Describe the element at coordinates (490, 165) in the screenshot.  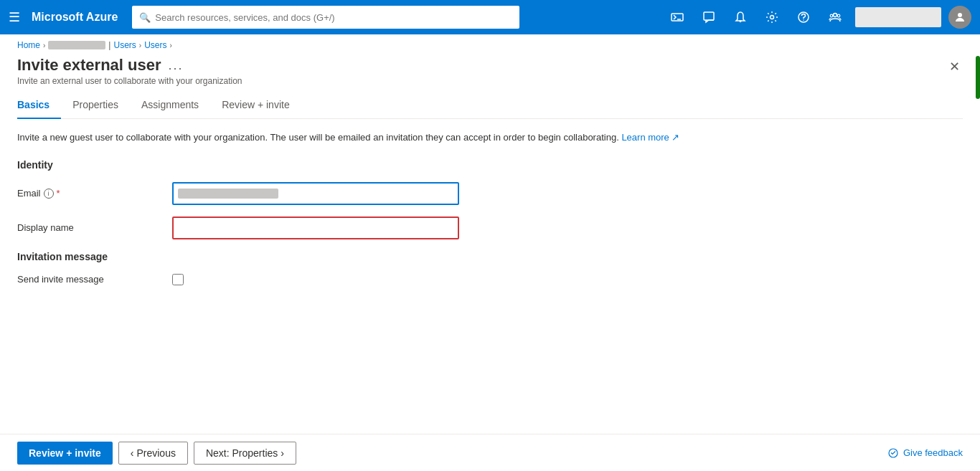
I see `identity-section-heading: Identity` at that location.